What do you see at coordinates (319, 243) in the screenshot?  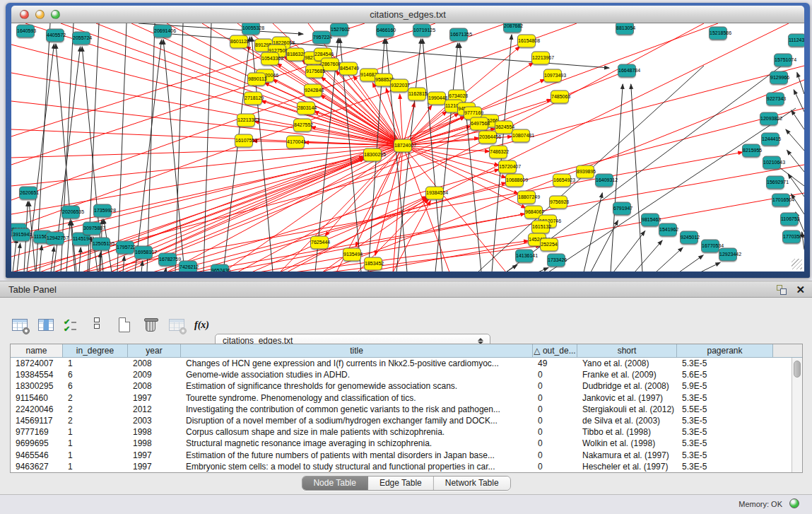 I see `graph-node: 7625444` at bounding box center [319, 243].